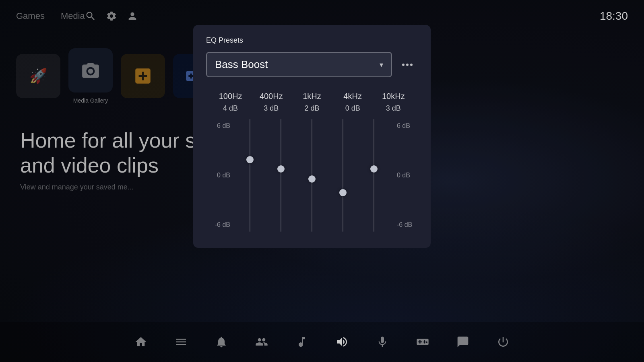  Describe the element at coordinates (312, 97) in the screenshot. I see `eq-freq-labels: 100Hz 400Hz 1kHz 4kHz 10kHz` at that location.